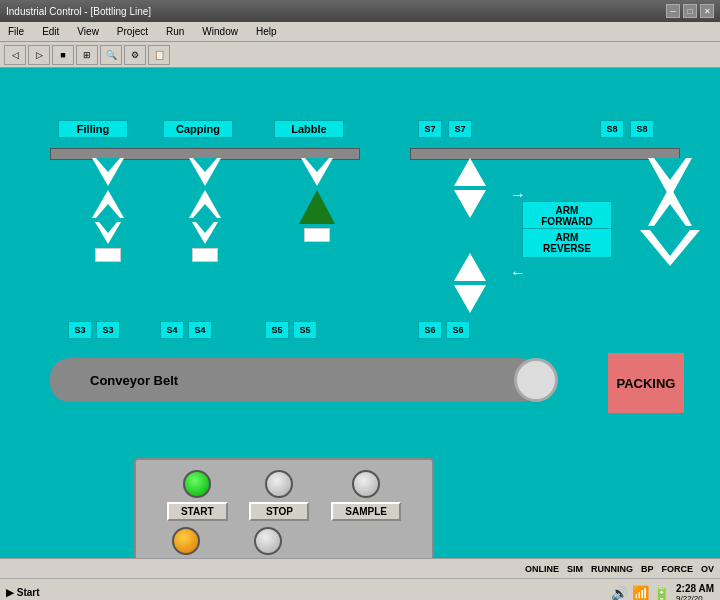 This screenshot has height=600, width=720. Describe the element at coordinates (670, 248) in the screenshot. I see `capper-vshape` at that location.